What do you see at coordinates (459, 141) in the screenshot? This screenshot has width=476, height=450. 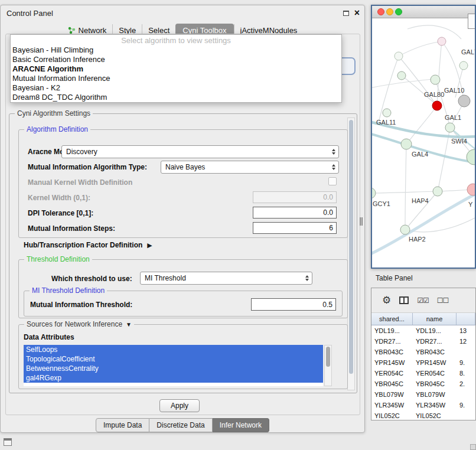 I see `node-label: SWI4` at bounding box center [459, 141].